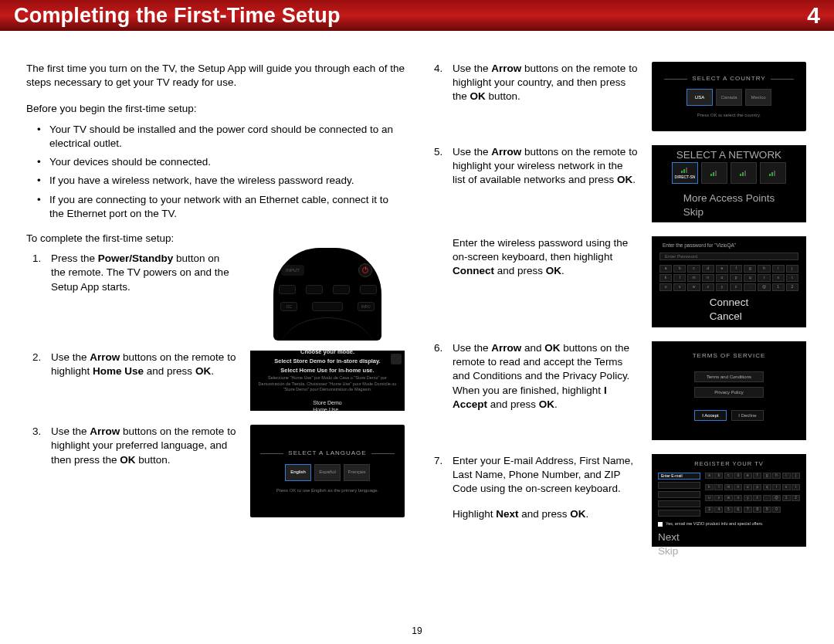 Image resolution: width=834 pixels, height=644 pixels. I want to click on complete-lead: To complete the first-time setup:, so click(215, 239).